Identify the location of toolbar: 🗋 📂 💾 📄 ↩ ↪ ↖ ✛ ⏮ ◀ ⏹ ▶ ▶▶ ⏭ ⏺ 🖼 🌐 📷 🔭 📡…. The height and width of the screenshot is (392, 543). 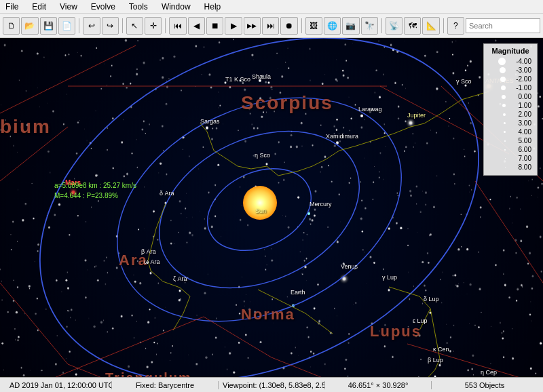
(272, 26).